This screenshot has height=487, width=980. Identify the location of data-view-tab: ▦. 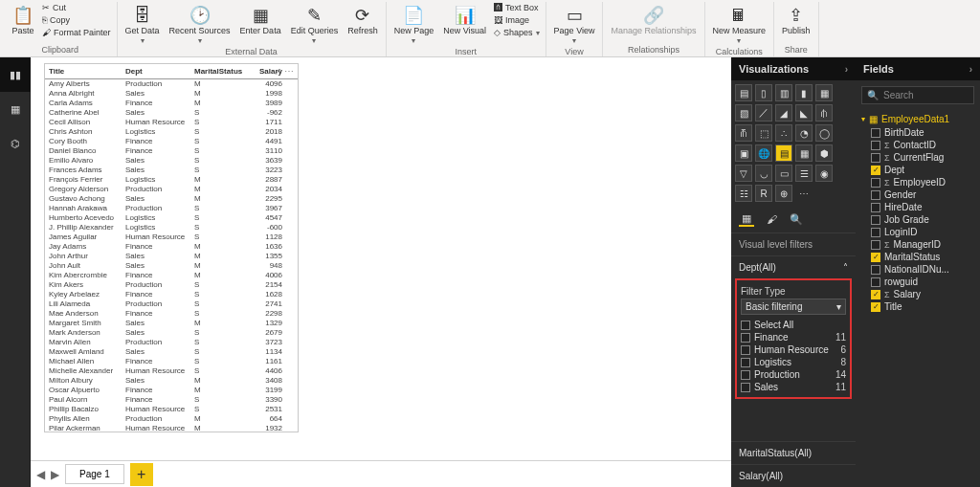
(15, 109).